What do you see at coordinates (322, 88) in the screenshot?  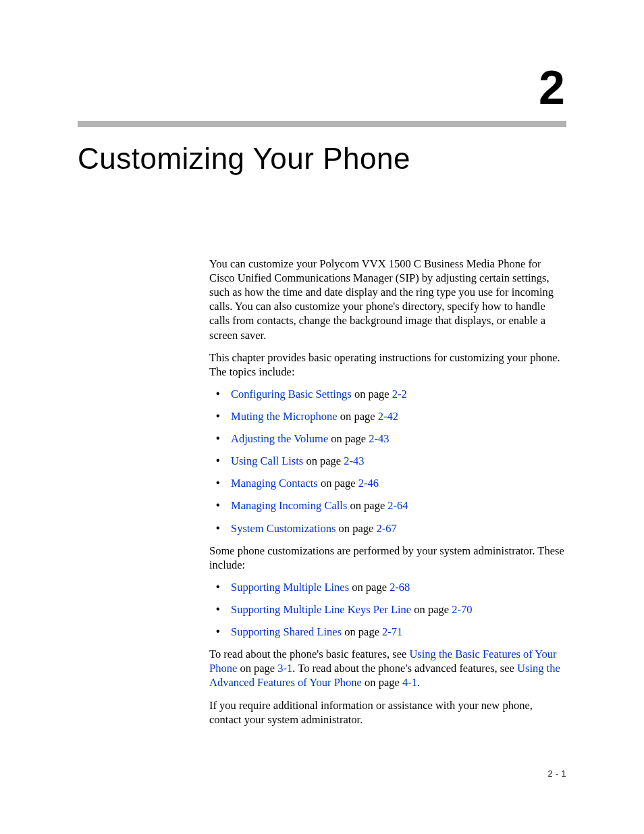 I see `chapter-number: 2` at bounding box center [322, 88].